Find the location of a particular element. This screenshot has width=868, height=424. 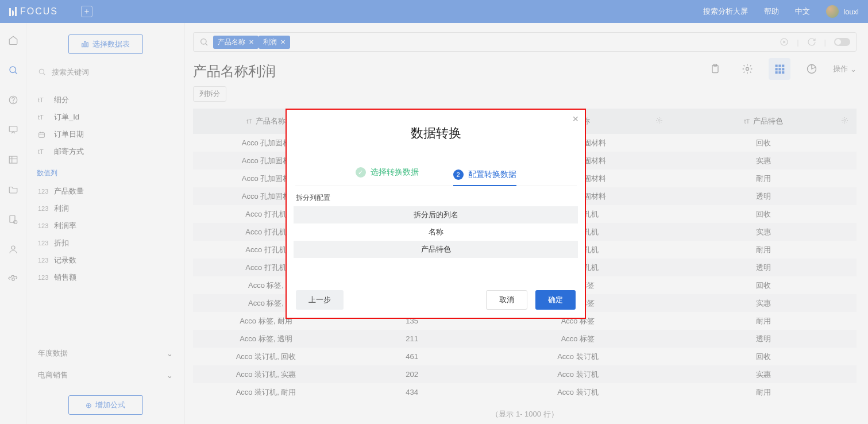

config-header: 拆分后的列名 is located at coordinates (435, 215).